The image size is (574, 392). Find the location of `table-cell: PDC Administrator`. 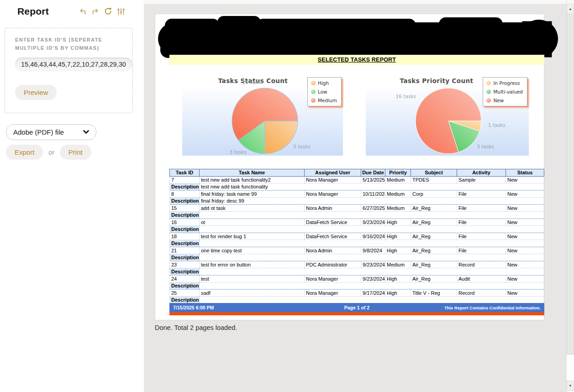

table-cell: PDC Administrator is located at coordinates (333, 265).